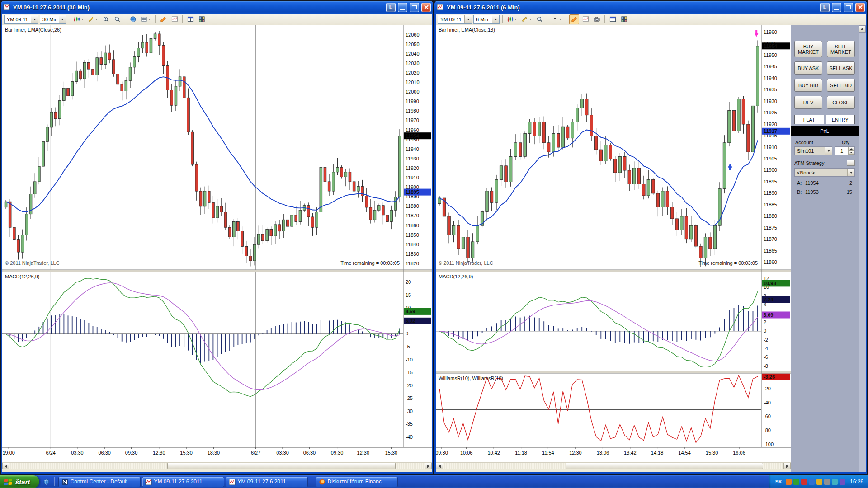 The image size is (868, 488). I want to click on window-titlebar: YM 09-11 27.6.2011 (30 Min) L, so click(217, 7).